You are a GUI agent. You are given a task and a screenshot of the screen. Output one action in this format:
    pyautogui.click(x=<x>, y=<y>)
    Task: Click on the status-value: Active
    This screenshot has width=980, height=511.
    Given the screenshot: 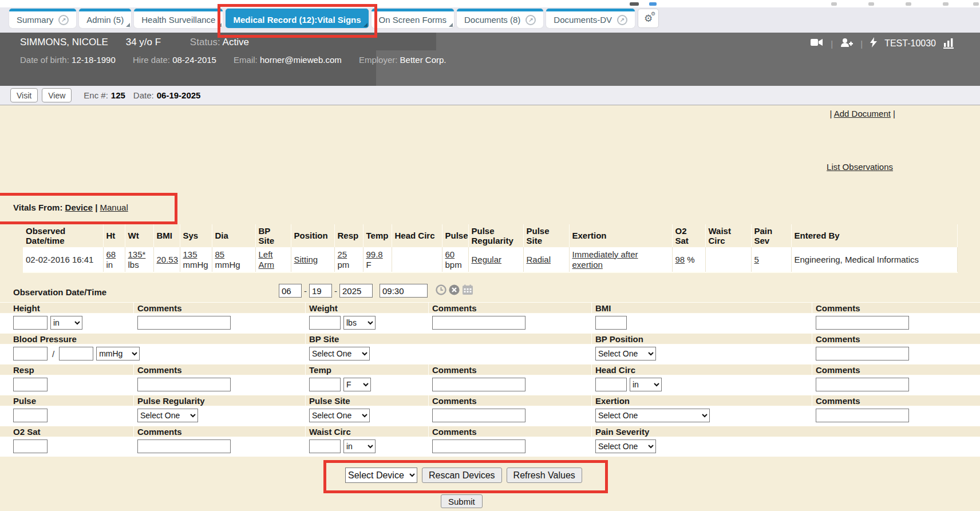 What is the action you would take?
    pyautogui.click(x=236, y=42)
    